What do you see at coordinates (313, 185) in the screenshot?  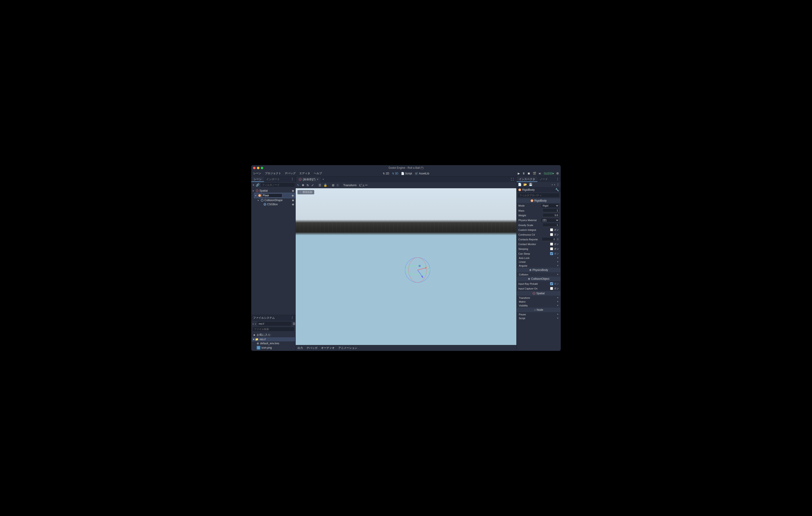 I see `scale-tool-icon: ⤢` at bounding box center [313, 185].